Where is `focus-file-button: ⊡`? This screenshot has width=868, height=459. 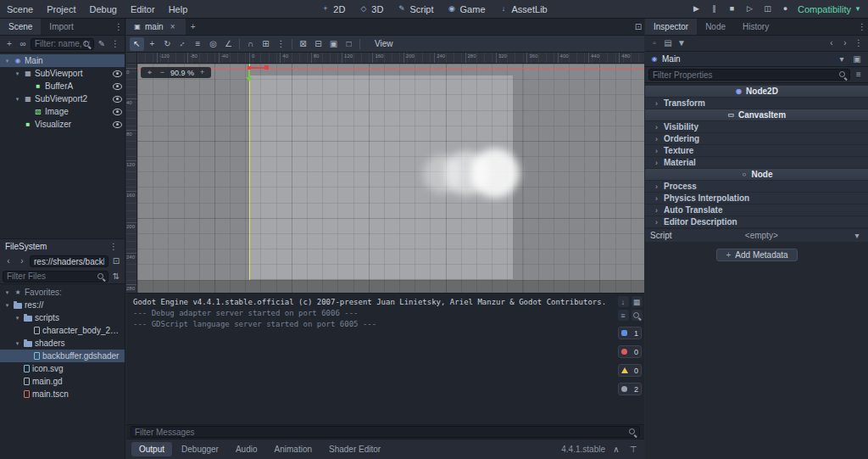
focus-file-button: ⊡ is located at coordinates (116, 261).